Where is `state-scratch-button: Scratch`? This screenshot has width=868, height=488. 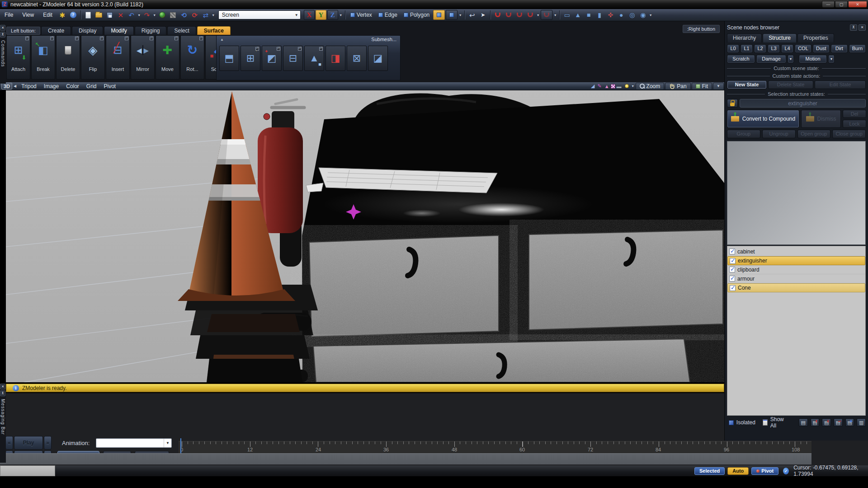
state-scratch-button: Scratch is located at coordinates (741, 59).